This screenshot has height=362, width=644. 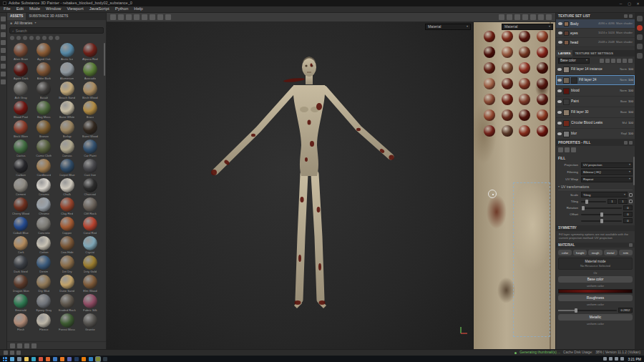 I want to click on eraser-tool-icon, so click(x=3, y=27).